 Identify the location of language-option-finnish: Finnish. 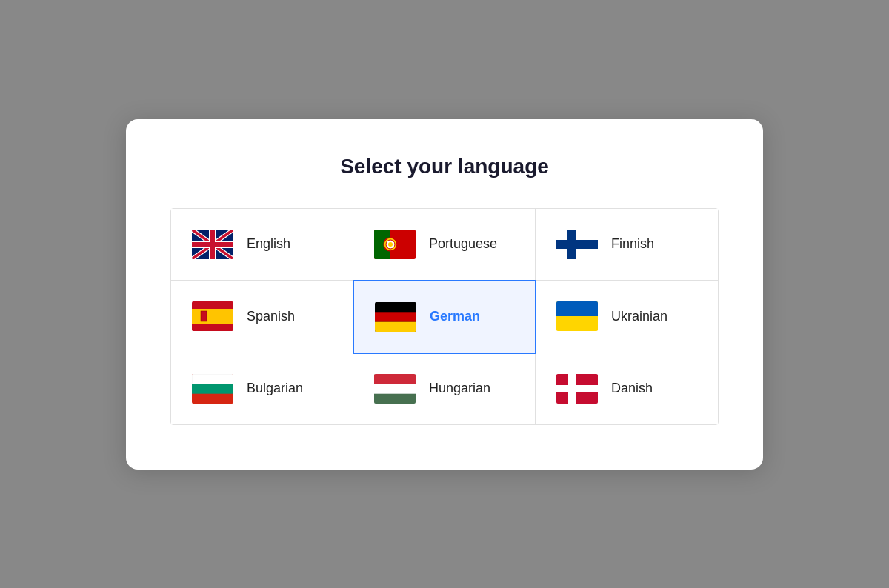
(627, 244).